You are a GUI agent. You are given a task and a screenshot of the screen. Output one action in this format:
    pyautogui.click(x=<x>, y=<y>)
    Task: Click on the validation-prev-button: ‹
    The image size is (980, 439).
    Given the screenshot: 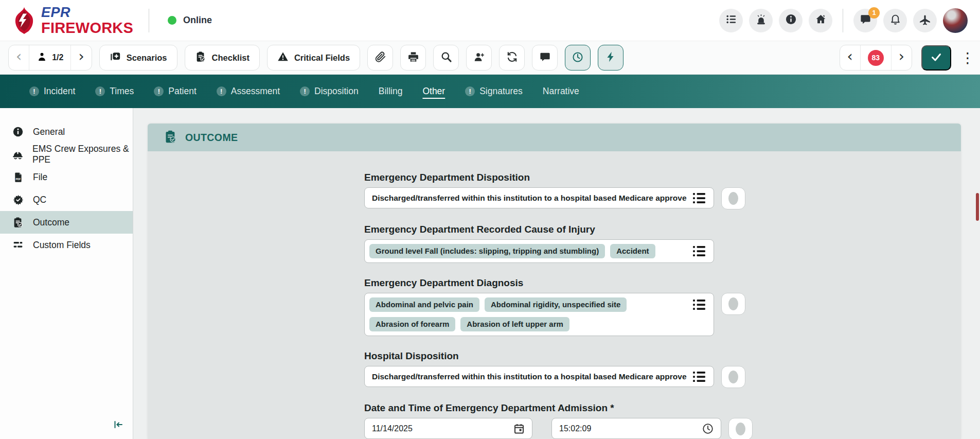 What is the action you would take?
    pyautogui.click(x=850, y=58)
    